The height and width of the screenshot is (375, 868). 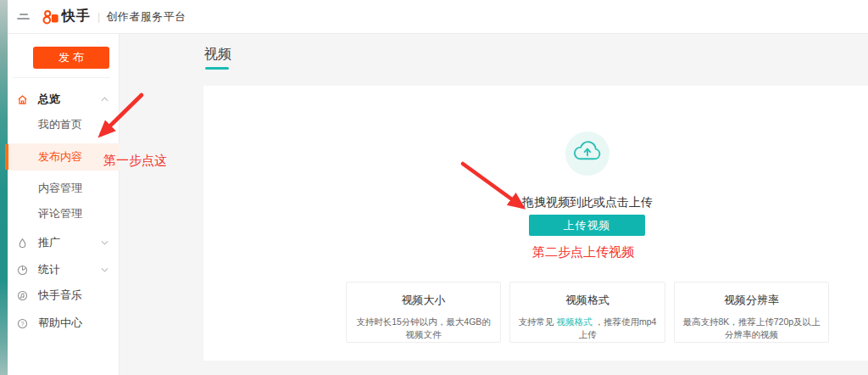 What do you see at coordinates (49, 99) in the screenshot?
I see `sidebar-item-label: 总览` at bounding box center [49, 99].